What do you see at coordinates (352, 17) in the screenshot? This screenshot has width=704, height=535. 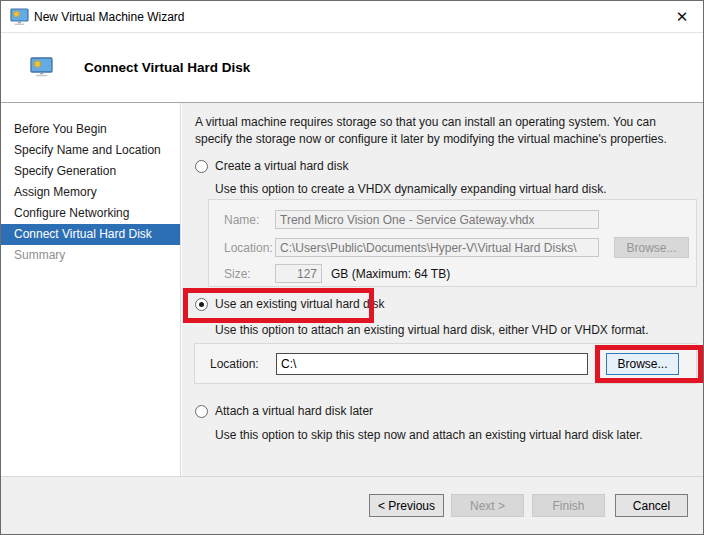 I see `title-bar: New Virtual Machine Wizard ✕` at bounding box center [352, 17].